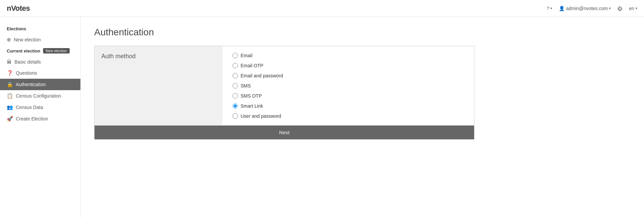  I want to click on authentication-icon: 🔒, so click(10, 84).